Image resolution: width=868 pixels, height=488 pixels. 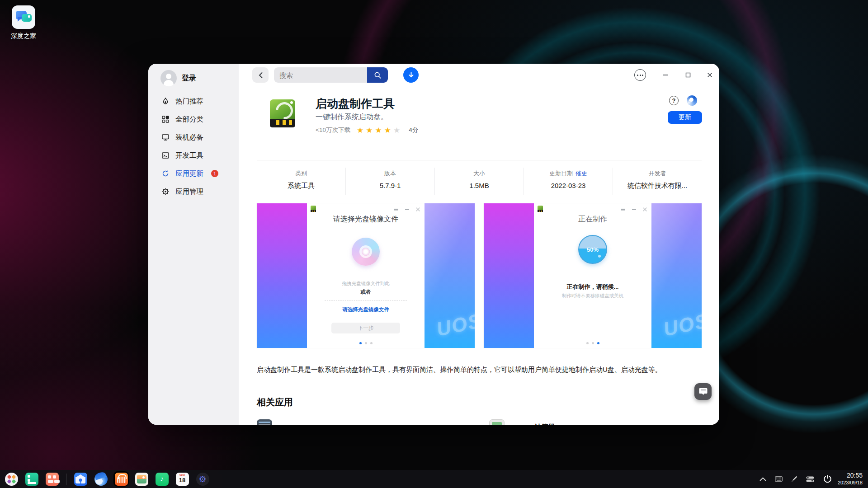 What do you see at coordinates (321, 75) in the screenshot?
I see `search-input` at bounding box center [321, 75].